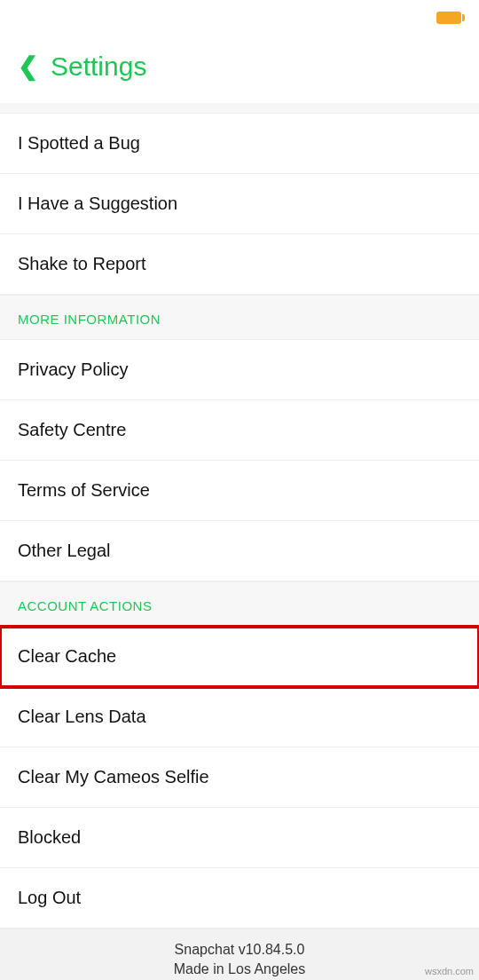 This screenshot has height=980, width=479. Describe the element at coordinates (240, 431) in the screenshot. I see `list-item-safety: Safety Centre` at that location.